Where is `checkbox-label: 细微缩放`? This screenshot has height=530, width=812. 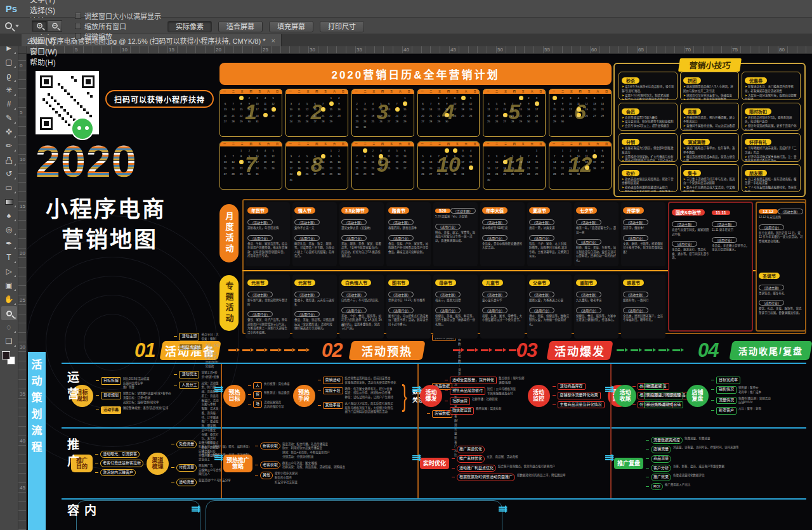 checkbox-label: 细微缩放 is located at coordinates (98, 36).